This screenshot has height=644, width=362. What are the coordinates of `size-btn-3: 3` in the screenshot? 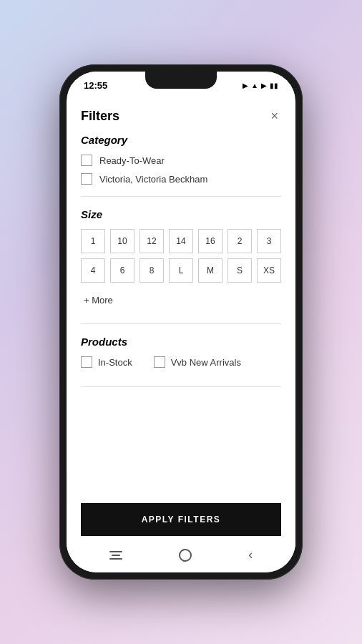 It's located at (269, 241).